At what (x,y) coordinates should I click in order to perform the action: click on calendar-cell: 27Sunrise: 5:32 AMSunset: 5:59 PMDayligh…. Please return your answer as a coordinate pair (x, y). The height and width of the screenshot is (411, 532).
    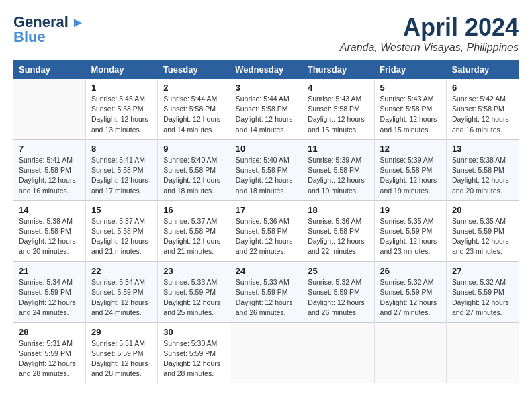
    Looking at the image, I should click on (482, 291).